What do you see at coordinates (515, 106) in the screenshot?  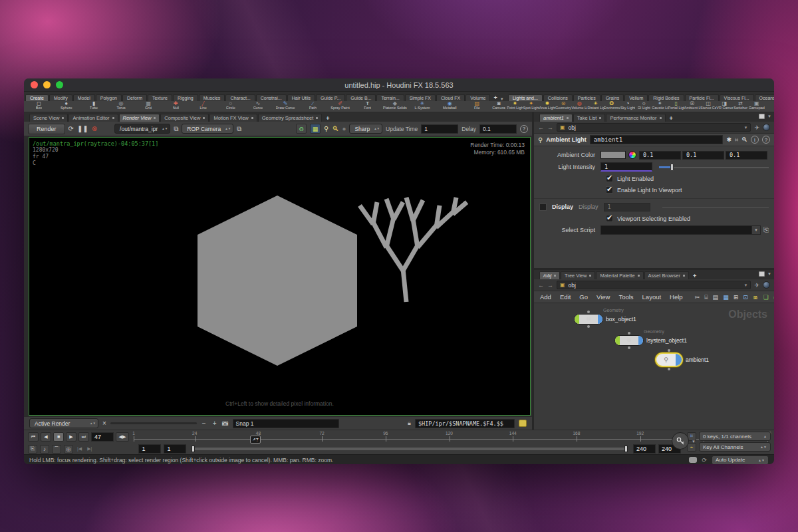 I see `shelf-tool: ✷ Point Light` at bounding box center [515, 106].